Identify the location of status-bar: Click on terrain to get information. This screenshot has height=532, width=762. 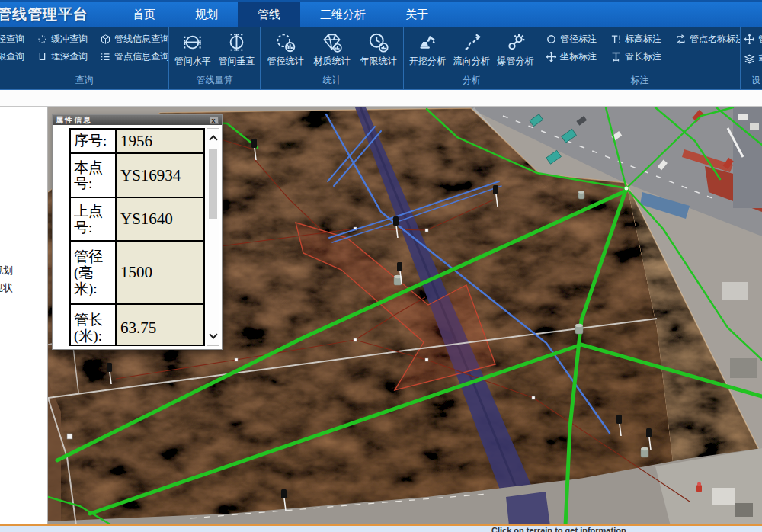
(381, 528).